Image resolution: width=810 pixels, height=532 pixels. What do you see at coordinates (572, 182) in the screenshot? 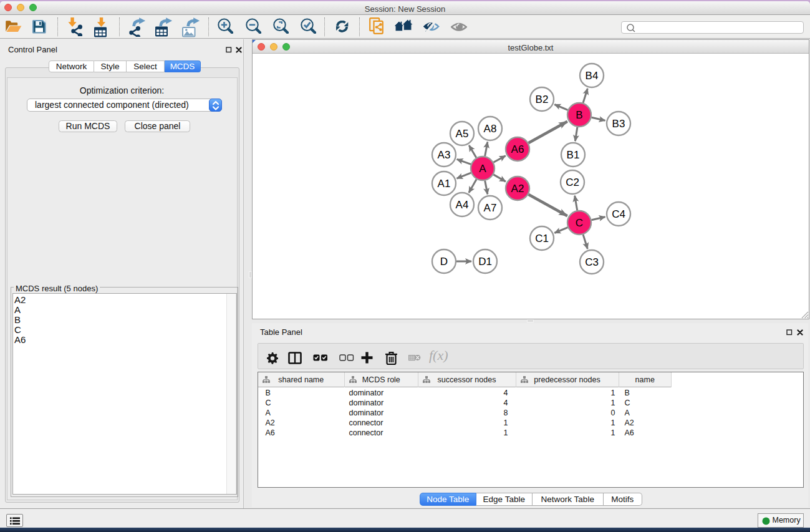
I see `svg-text: C2` at bounding box center [572, 182].